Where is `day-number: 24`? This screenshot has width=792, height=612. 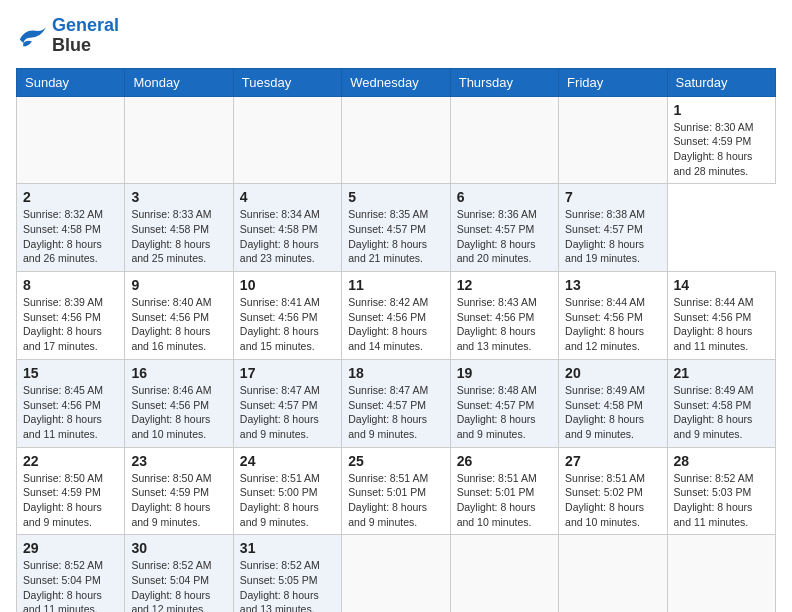
day-number: 24 is located at coordinates (288, 461).